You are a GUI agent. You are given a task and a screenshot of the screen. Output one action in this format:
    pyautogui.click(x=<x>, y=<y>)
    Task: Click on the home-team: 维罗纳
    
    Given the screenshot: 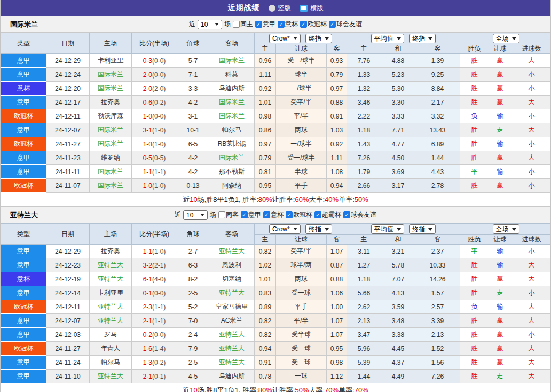 What is the action you would take?
    pyautogui.click(x=111, y=158)
    